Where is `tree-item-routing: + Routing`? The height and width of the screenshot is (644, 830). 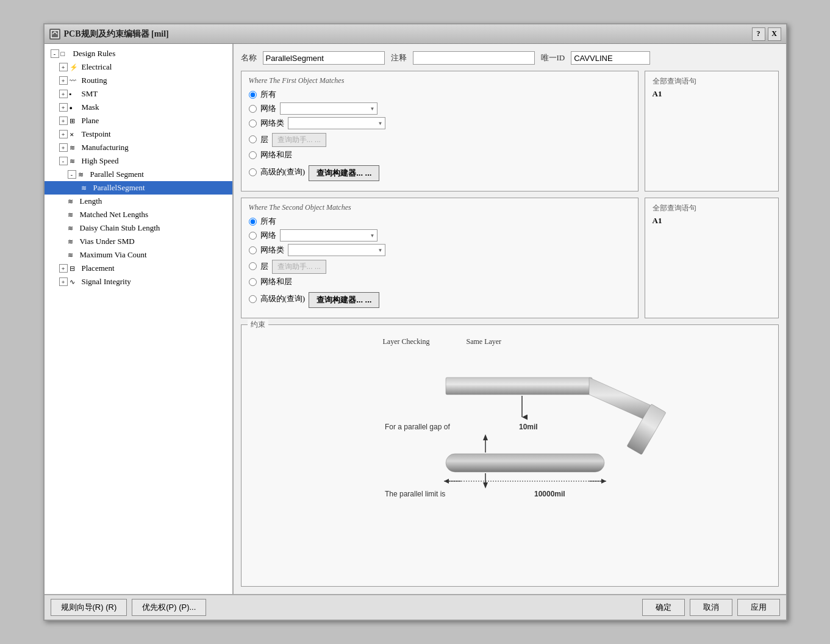
tree-item-routing: + Routing is located at coordinates (138, 80).